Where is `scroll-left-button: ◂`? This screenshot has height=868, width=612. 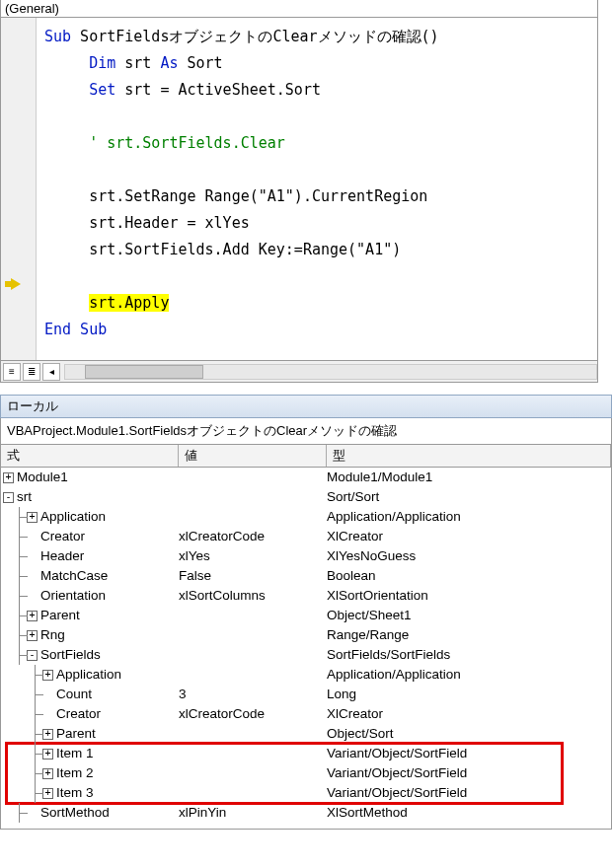 scroll-left-button: ◂ is located at coordinates (51, 372).